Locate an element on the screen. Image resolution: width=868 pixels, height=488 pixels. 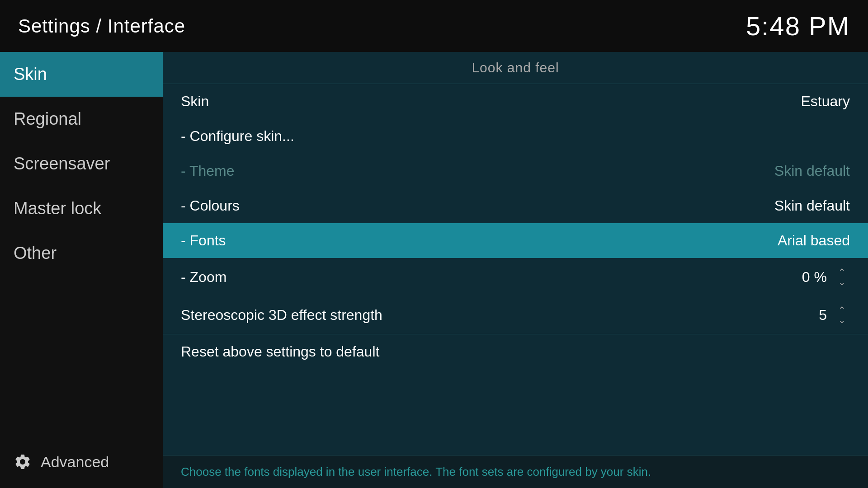
setting-label-stereoscopic: Stereoscopic 3D effect strength is located at coordinates (282, 315).